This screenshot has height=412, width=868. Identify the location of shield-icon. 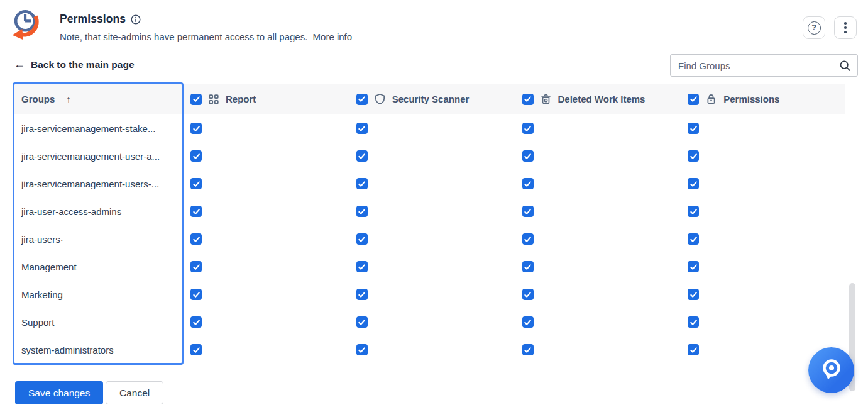
(380, 99).